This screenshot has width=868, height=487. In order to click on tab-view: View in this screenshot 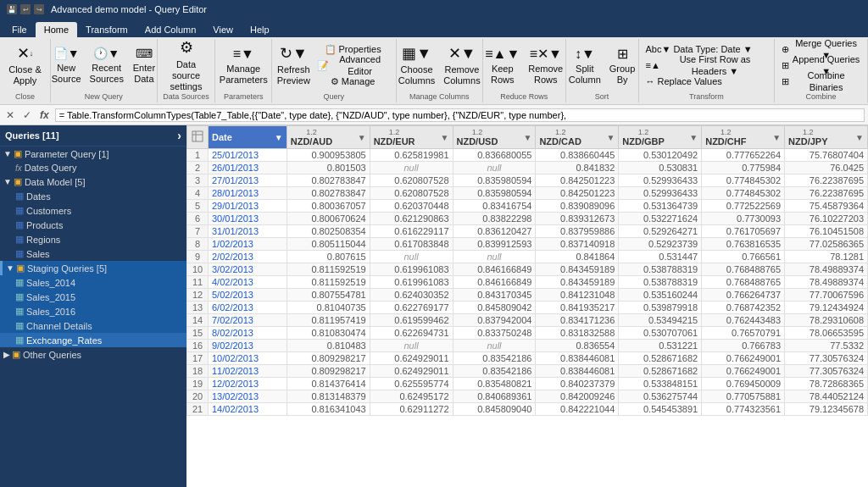, I will do `click(223, 30)`.